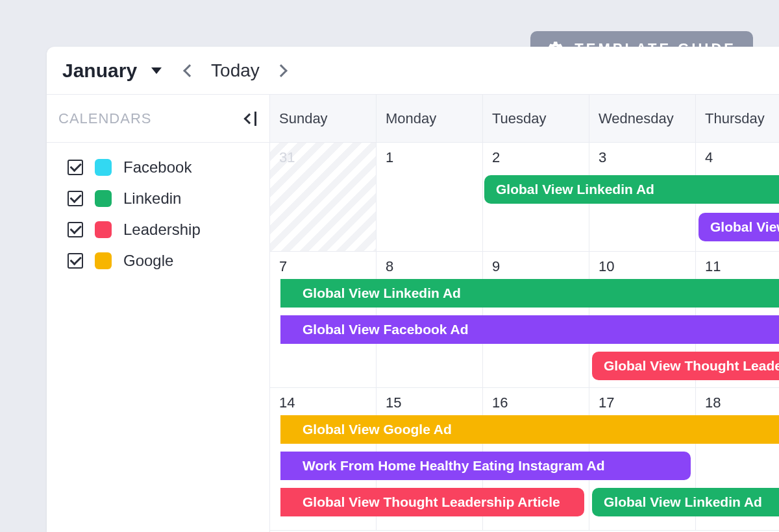 This screenshot has height=532, width=779. What do you see at coordinates (536, 118) in the screenshot?
I see `day-header-cell: Tuesday` at bounding box center [536, 118].